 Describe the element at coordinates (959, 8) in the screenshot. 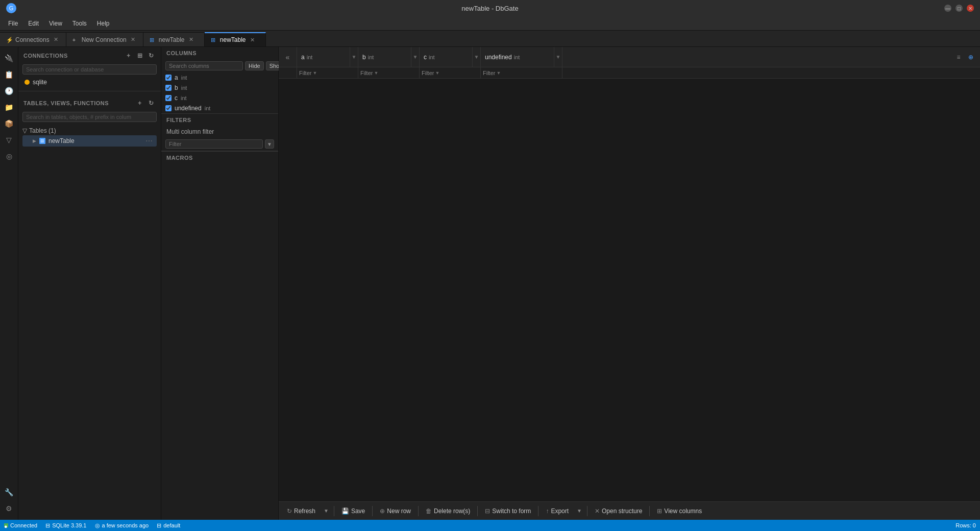

I see `maximize-button: □` at that location.